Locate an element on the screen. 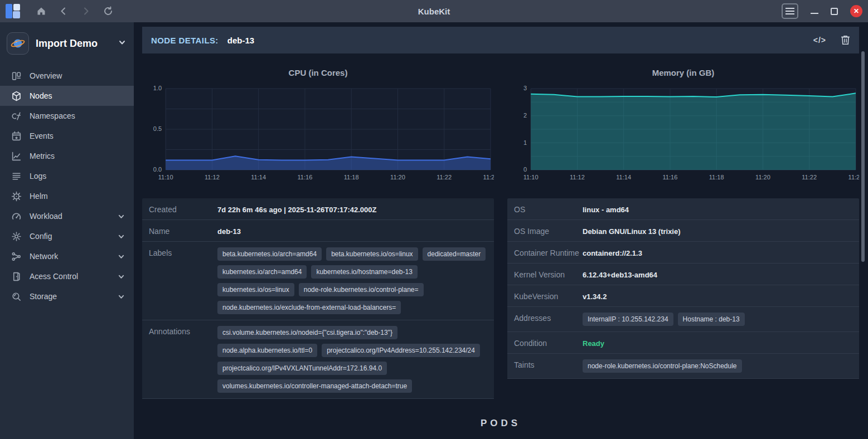 The width and height of the screenshot is (868, 439). detail-value: 7d 22h 6m 46s ago | 2025-11-26T07:17:42.… is located at coordinates (352, 209).